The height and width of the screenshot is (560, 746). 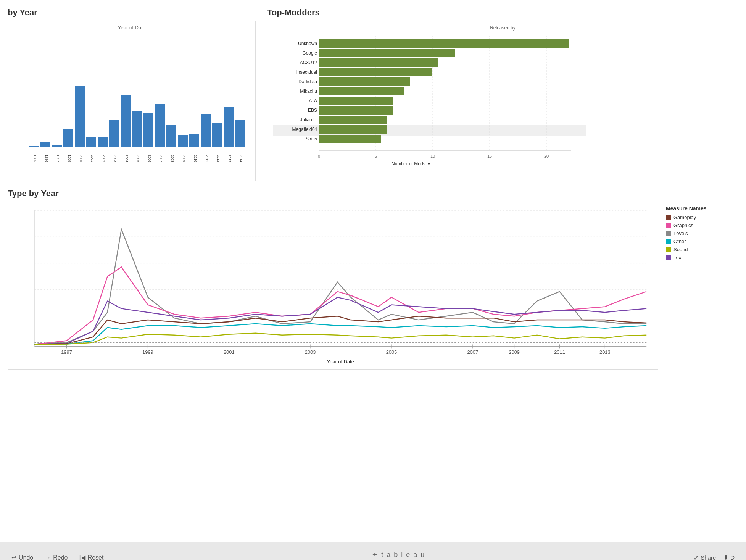 What do you see at coordinates (132, 27) in the screenshot?
I see `by-year-chart-title: Year of Date` at bounding box center [132, 27].